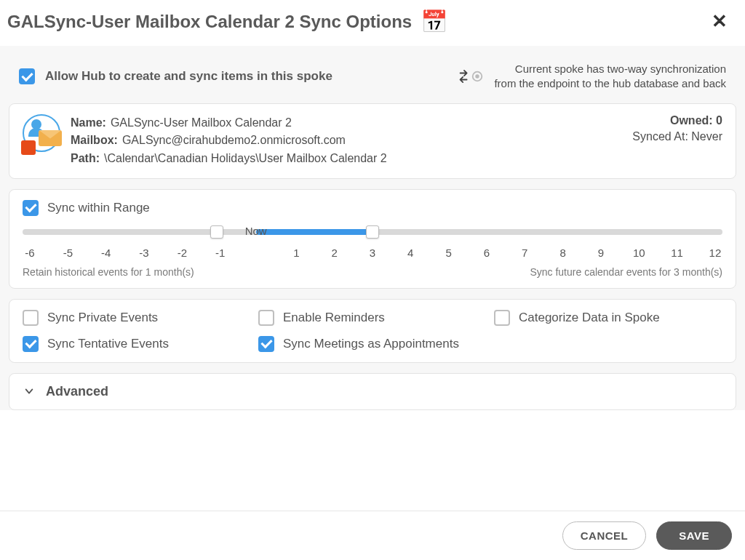  Describe the element at coordinates (589, 318) in the screenshot. I see `categorize-label: Categorize Data in Spoke` at that location.